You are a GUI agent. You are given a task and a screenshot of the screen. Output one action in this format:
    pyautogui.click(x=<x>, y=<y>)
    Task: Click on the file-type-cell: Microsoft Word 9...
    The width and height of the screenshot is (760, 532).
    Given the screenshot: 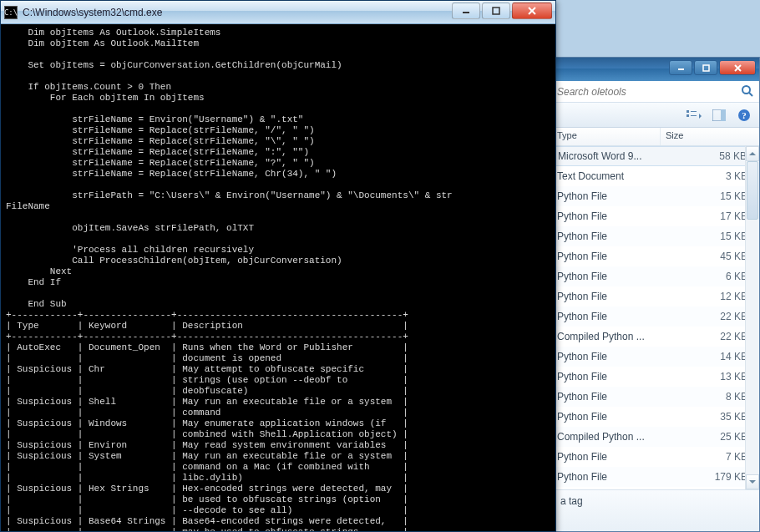 What is the action you would take?
    pyautogui.click(x=607, y=156)
    